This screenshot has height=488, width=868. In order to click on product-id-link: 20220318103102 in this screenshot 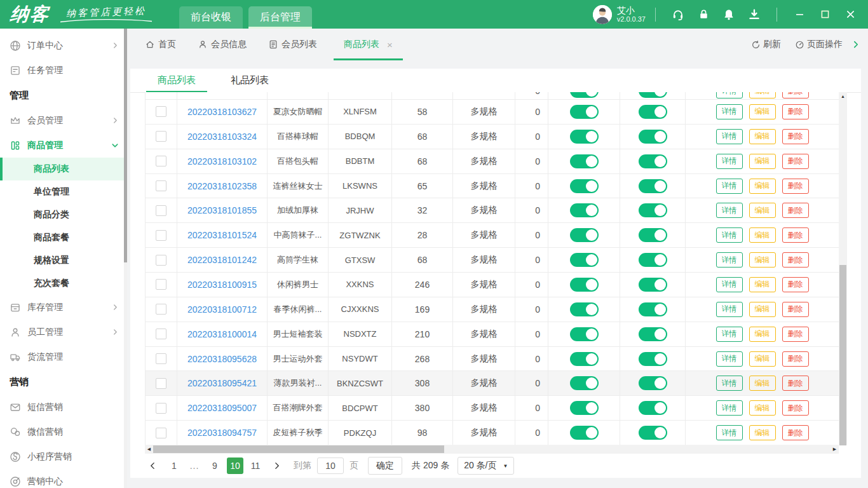, I will do `click(222, 161)`.